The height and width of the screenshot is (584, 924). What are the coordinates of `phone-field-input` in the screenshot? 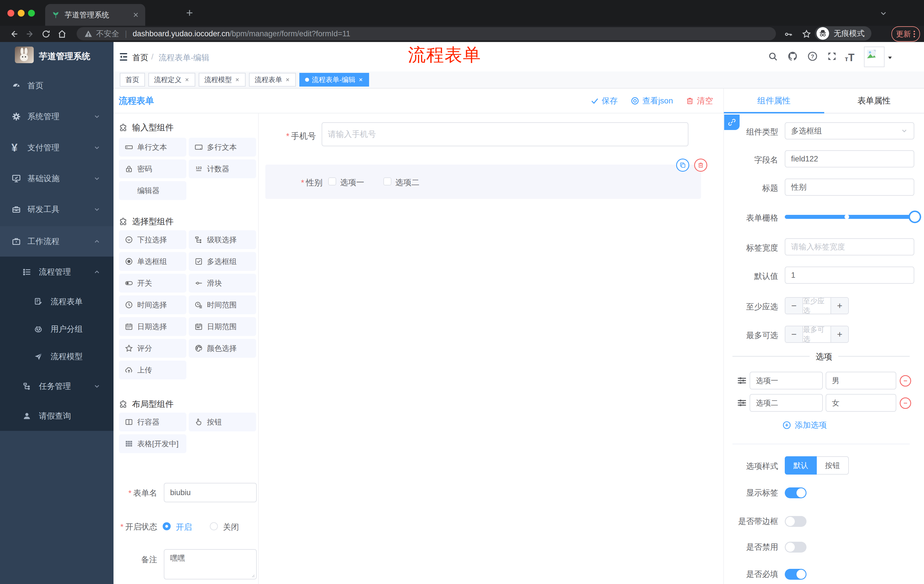 It's located at (505, 134).